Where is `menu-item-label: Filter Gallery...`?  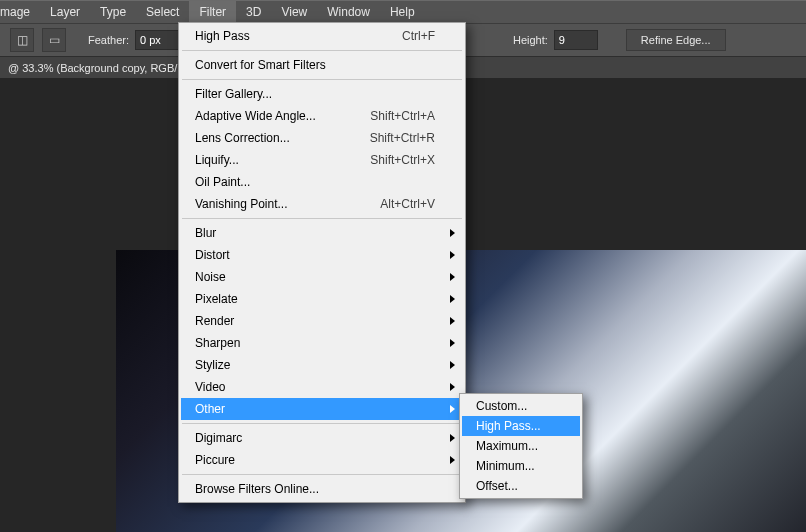
menu-item-label: Filter Gallery... is located at coordinates (315, 94).